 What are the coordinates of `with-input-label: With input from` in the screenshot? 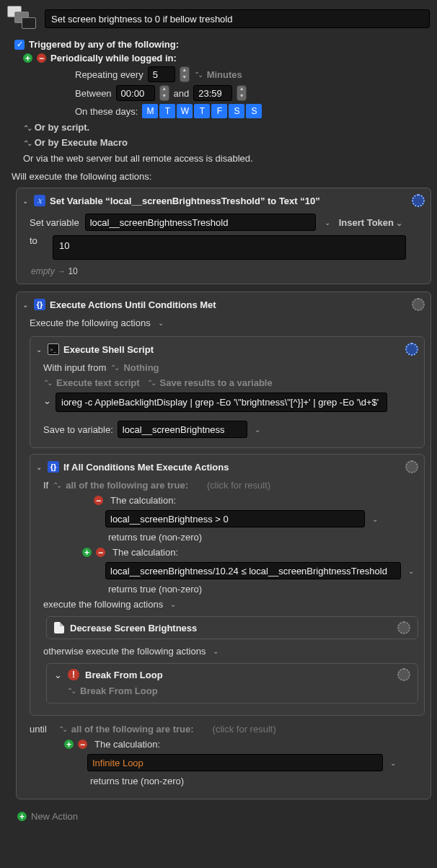 It's located at (75, 368).